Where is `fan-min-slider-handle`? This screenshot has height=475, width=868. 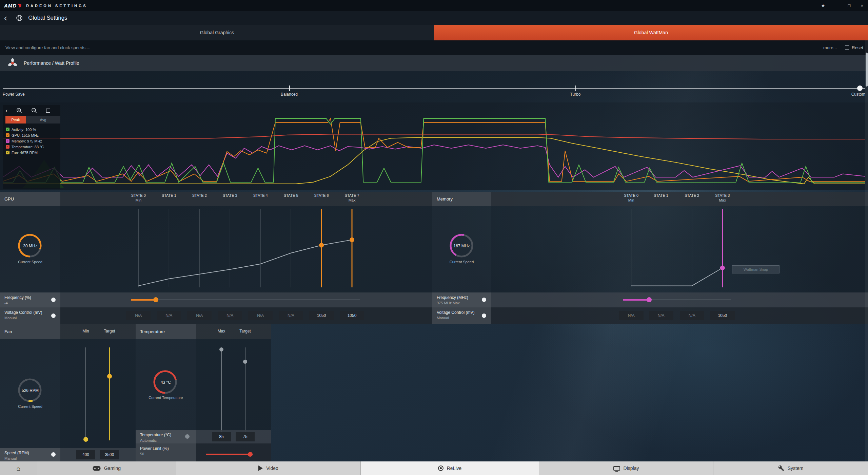
fan-min-slider-handle is located at coordinates (86, 439).